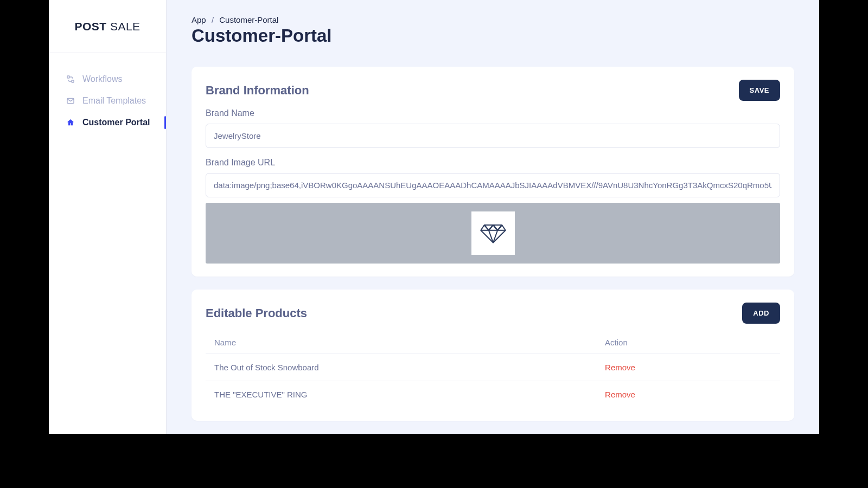 The image size is (868, 488). What do you see at coordinates (760, 90) in the screenshot?
I see `save-button: SAVE` at bounding box center [760, 90].